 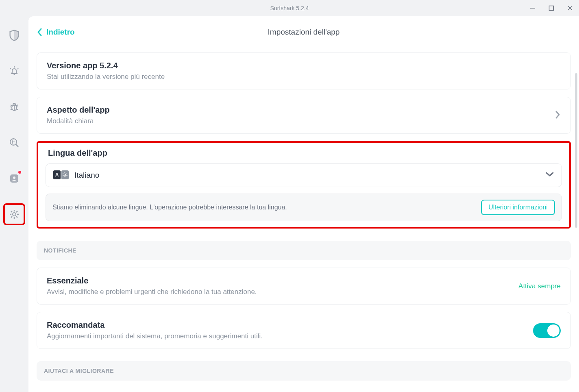 I want to click on essential-subtitle: Avvisi, modifiche e problemi urgenti che…, so click(x=152, y=292).